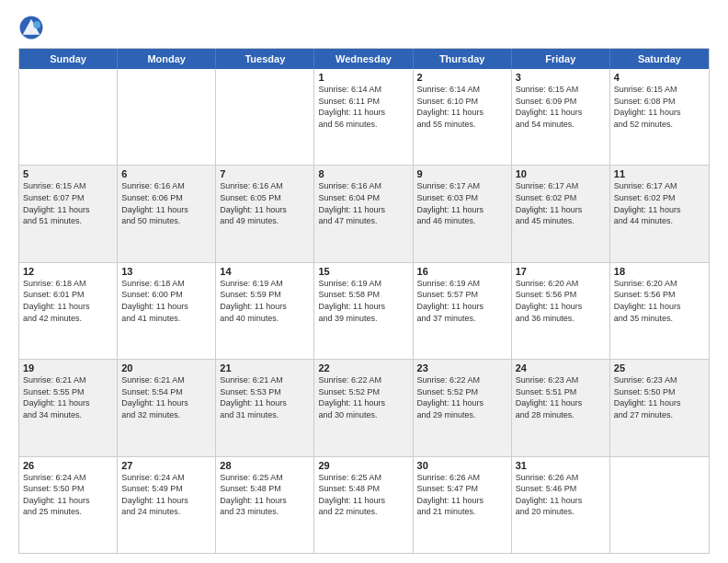 The width and height of the screenshot is (728, 563). I want to click on cell-info: Sunrise: 6:26 AM Sunset: 5:46 PM Dayligh…, so click(561, 495).